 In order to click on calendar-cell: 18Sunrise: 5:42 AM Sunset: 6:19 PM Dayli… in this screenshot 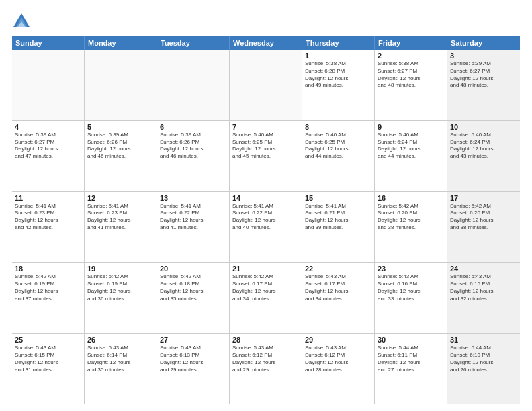, I will do `click(48, 298)`.